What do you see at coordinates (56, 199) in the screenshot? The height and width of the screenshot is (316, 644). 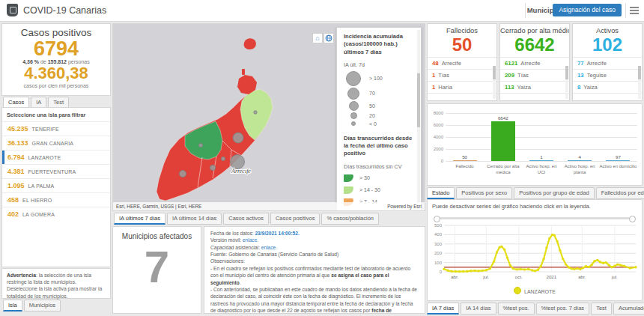 I see `island-list-item: 458EL HIERRO` at bounding box center [56, 199].